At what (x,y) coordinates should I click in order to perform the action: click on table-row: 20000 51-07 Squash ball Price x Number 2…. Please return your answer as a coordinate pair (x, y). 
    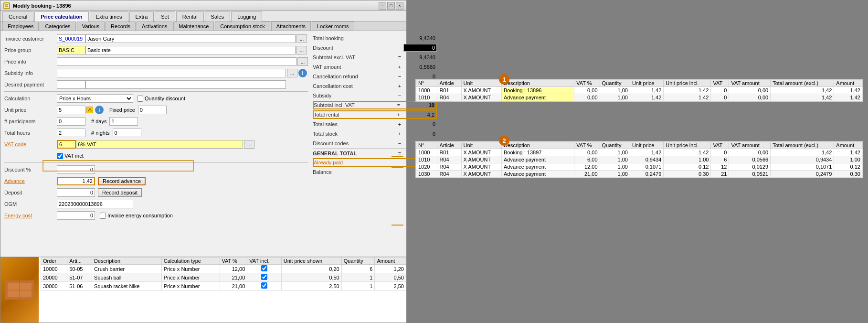
    Looking at the image, I should click on (223, 278).